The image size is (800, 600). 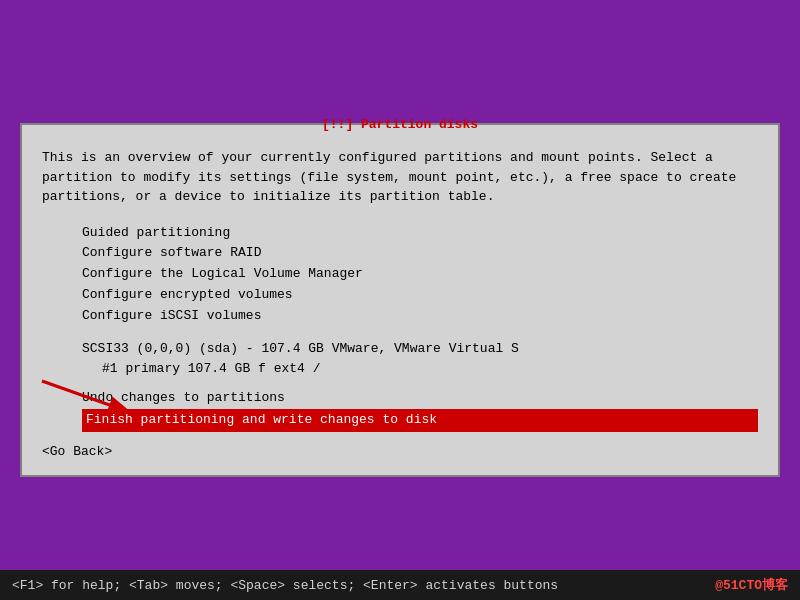 I want to click on partition-device: SCSI33 (0,0,0) (sda) - 107.4 GB VMware, …, so click(x=420, y=350).